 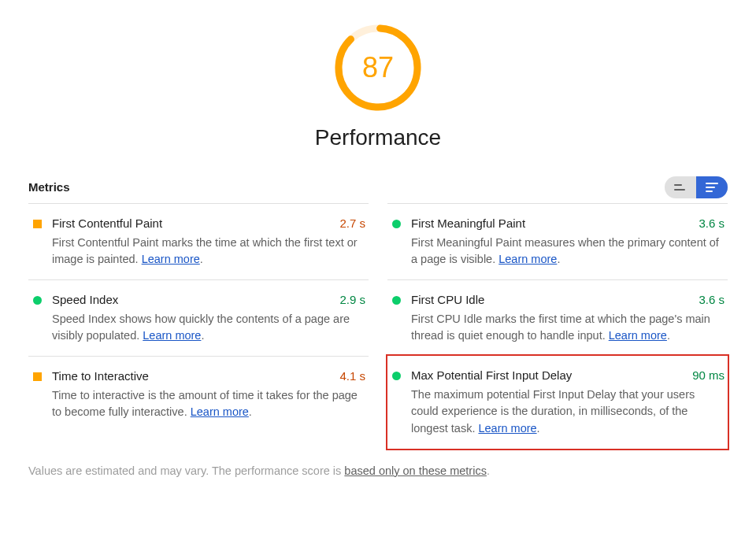 I want to click on score-label: Performance, so click(x=378, y=138).